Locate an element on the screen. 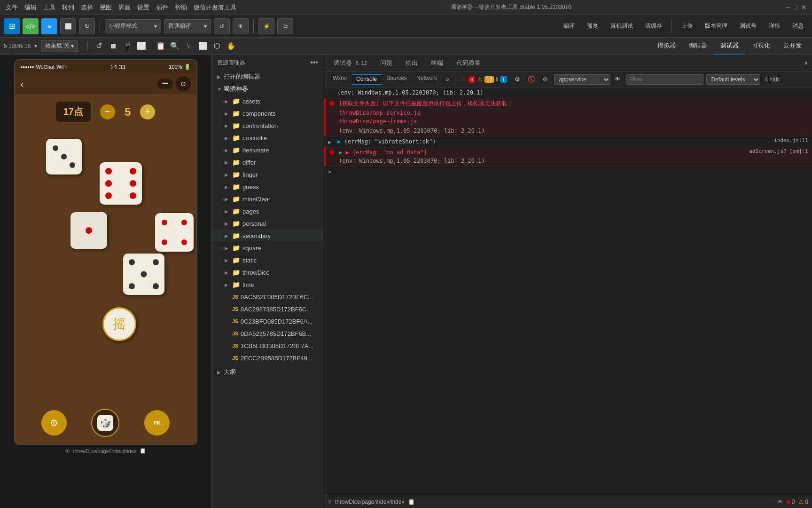 The width and height of the screenshot is (812, 508). appservice-select: appservice is located at coordinates (582, 79).